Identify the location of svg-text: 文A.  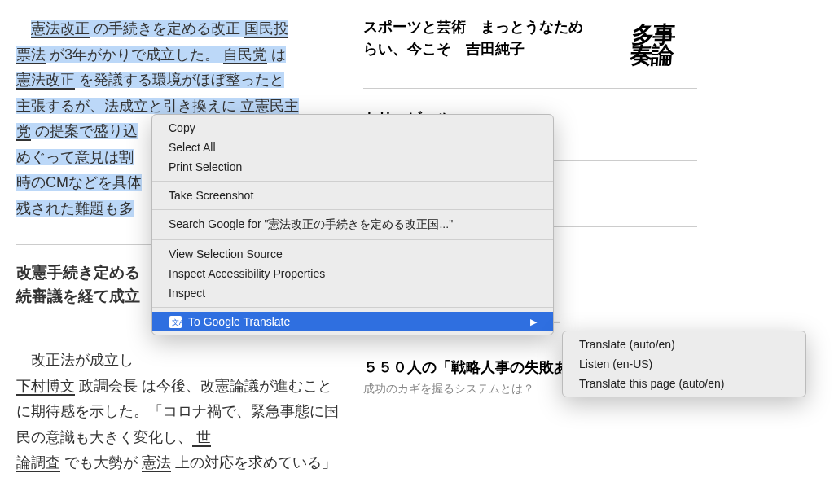
(176, 322).